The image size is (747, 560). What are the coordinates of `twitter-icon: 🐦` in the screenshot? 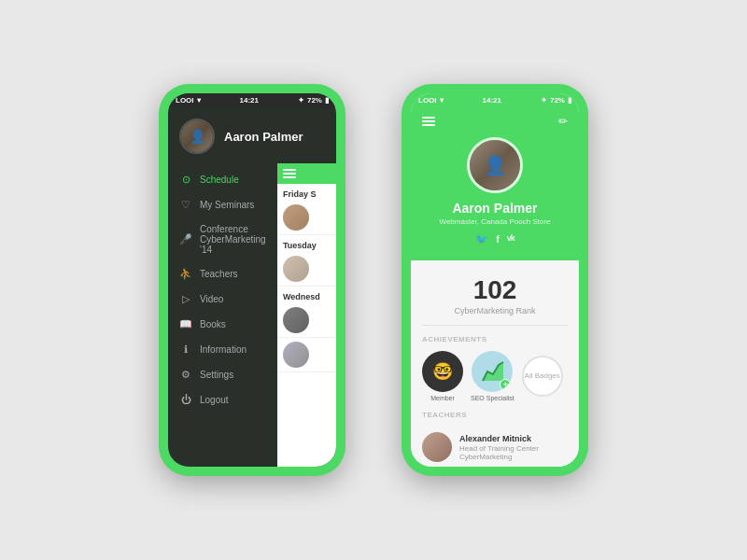 It's located at (482, 239).